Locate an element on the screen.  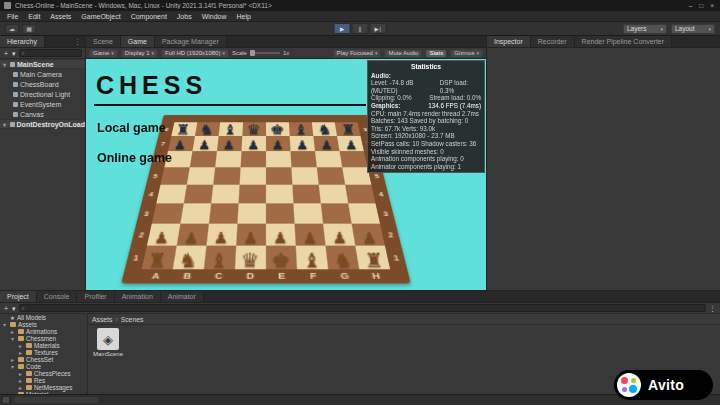
display-dropdown: Display 1▾ is located at coordinates (140, 54).